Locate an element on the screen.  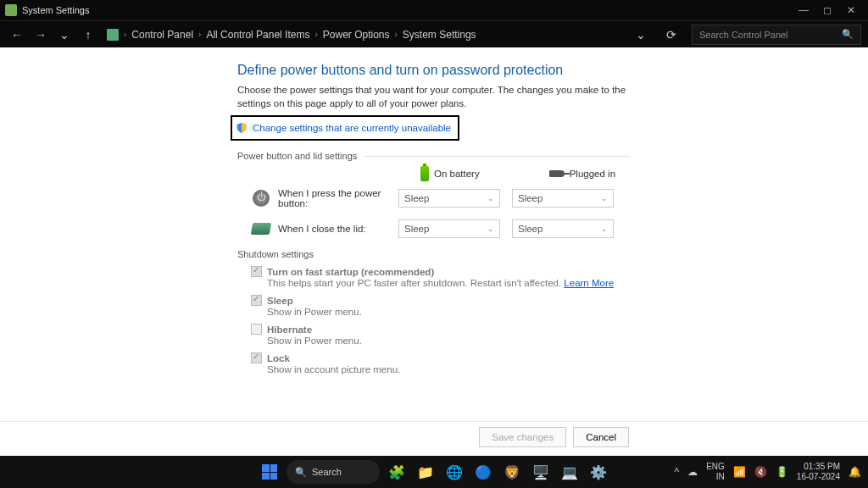
fast-startup-title: Turn on fast startup (recommended) is located at coordinates (351, 272).